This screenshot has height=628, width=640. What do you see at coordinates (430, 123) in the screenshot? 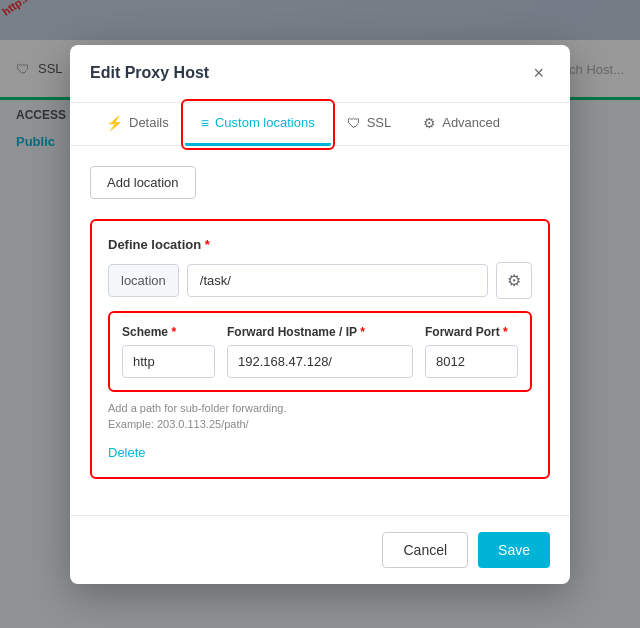
I see `advanced-icon: ⚙` at bounding box center [430, 123].